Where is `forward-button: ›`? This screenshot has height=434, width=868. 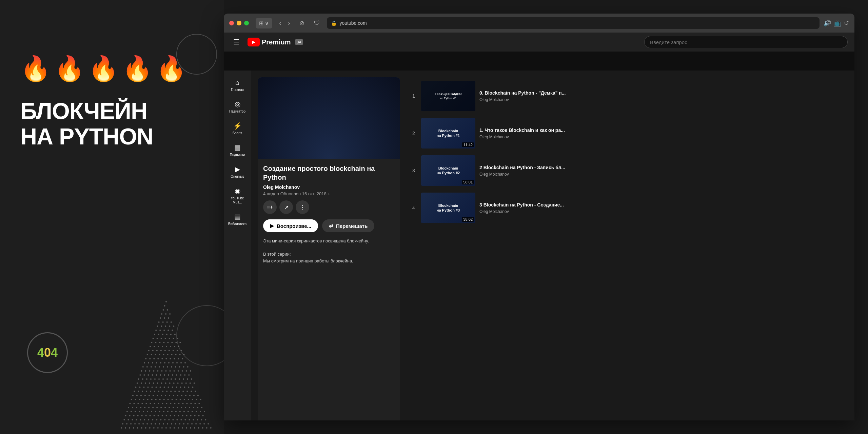
forward-button: › is located at coordinates (289, 23).